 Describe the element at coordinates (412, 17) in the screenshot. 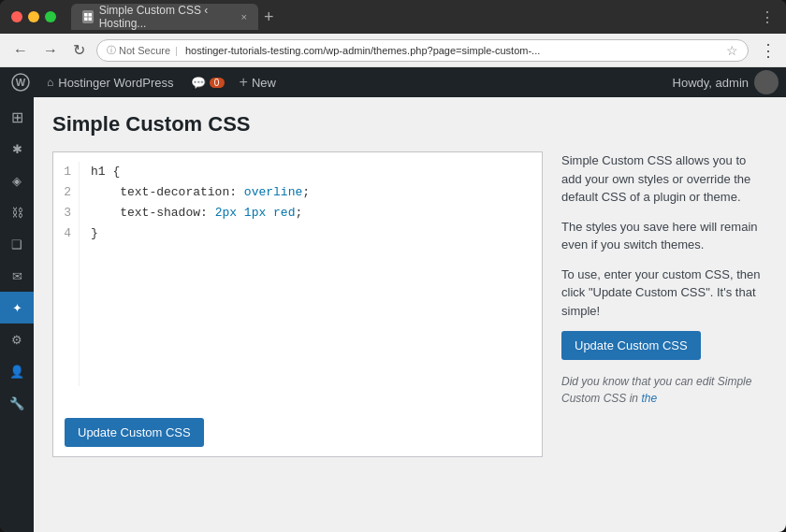

I see `tab-area: Simple Custom CSS ‹ Hosting... × +` at that location.